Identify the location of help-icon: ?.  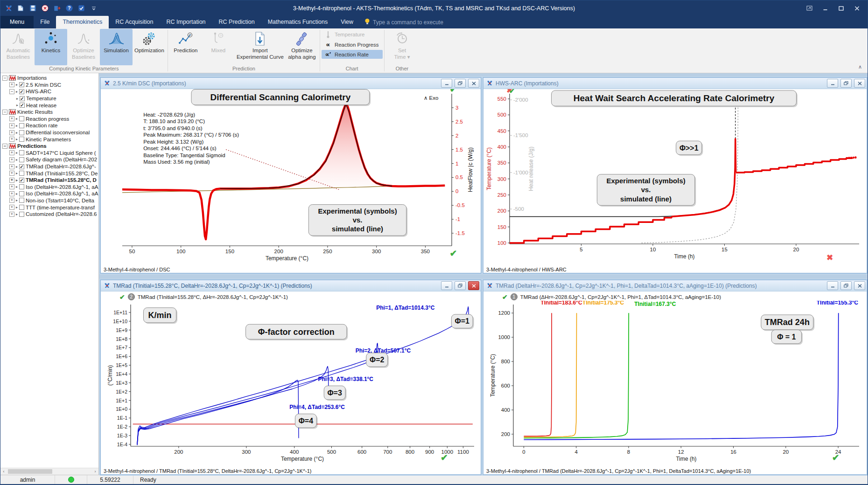
(69, 8).